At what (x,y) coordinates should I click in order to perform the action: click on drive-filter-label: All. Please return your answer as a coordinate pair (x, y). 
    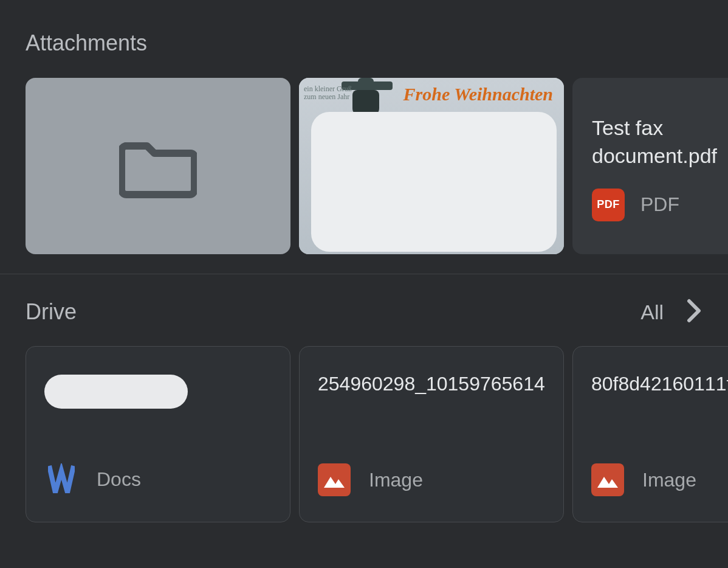
    Looking at the image, I should click on (652, 313).